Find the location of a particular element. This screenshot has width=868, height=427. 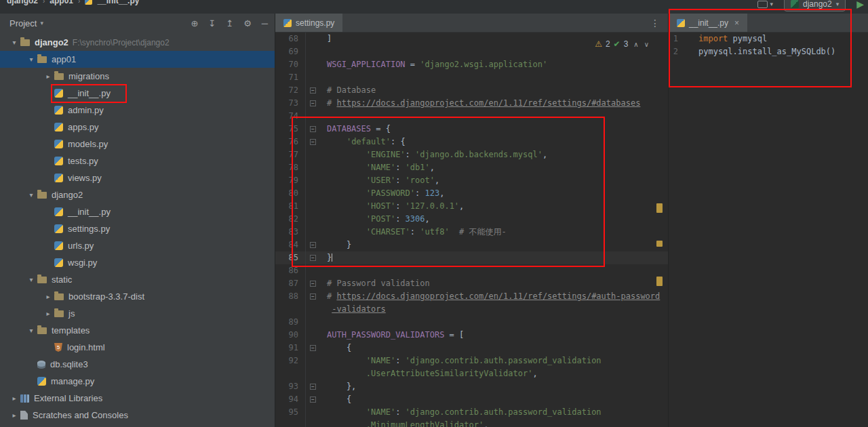

code-line-71: 71 is located at coordinates (472, 77).